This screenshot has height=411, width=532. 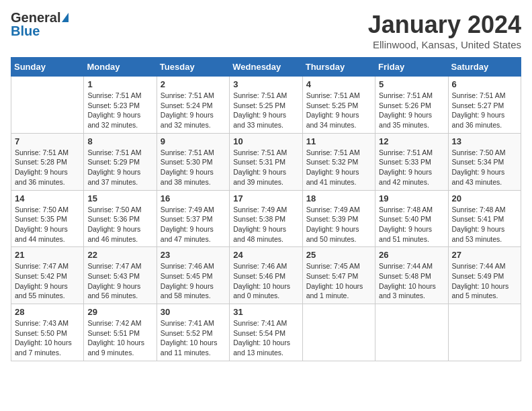 I want to click on weekday-header-friday: Friday, so click(x=412, y=67).